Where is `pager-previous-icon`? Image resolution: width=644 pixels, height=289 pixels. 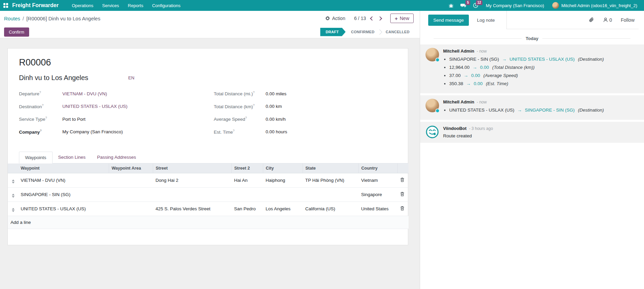 pager-previous-icon is located at coordinates (372, 18).